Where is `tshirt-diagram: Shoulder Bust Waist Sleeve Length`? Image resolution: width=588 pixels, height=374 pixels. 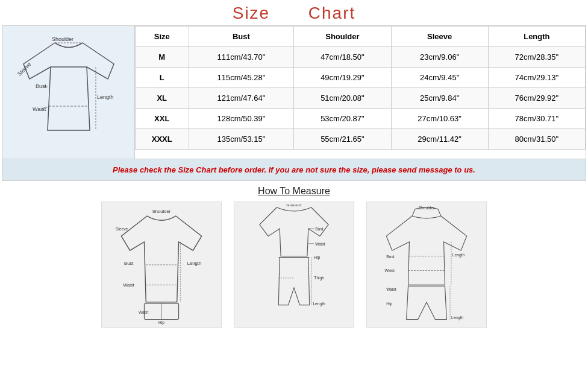
tshirt-diagram: Shoulder Bust Waist Sleeve Length is located at coordinates (69, 93).